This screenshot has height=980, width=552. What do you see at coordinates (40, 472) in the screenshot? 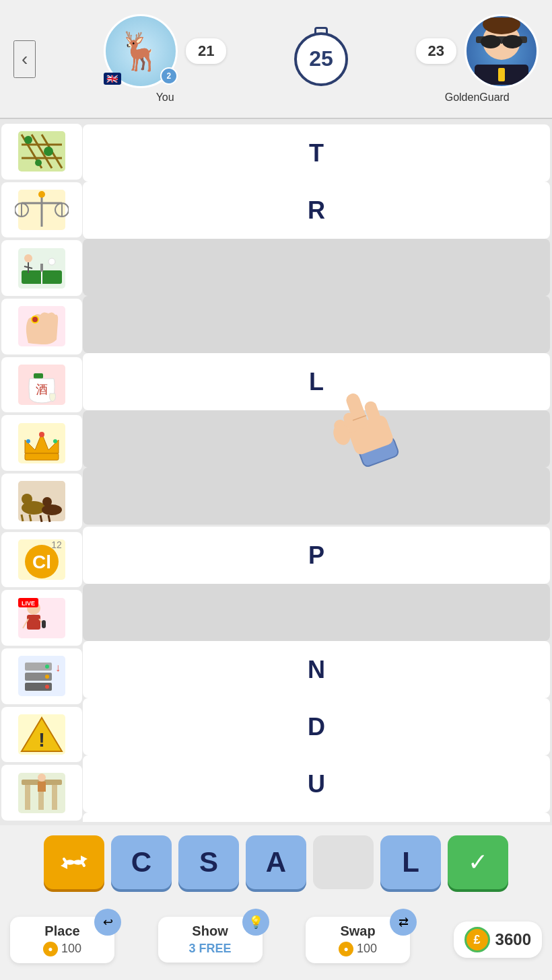
I see `clues-column: 酒` at bounding box center [40, 472].